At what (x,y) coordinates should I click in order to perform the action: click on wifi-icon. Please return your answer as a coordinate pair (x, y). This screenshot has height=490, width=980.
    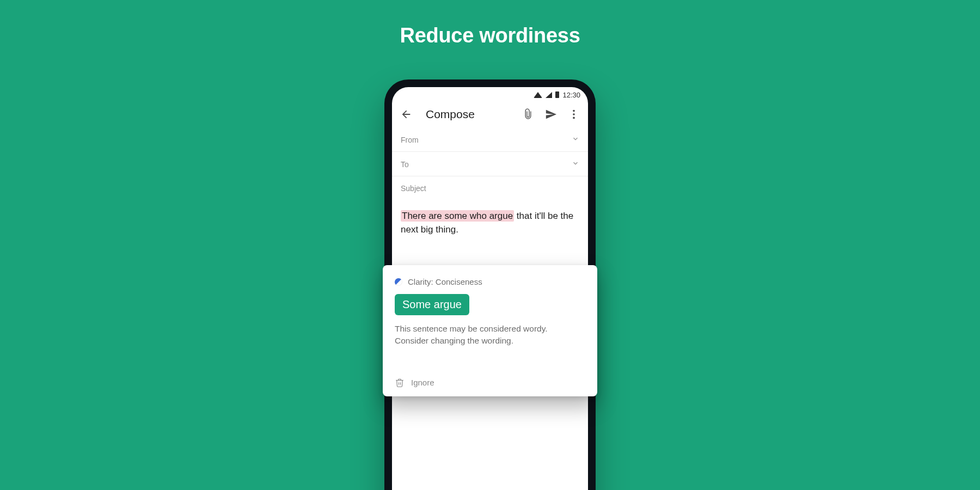
    Looking at the image, I should click on (538, 95).